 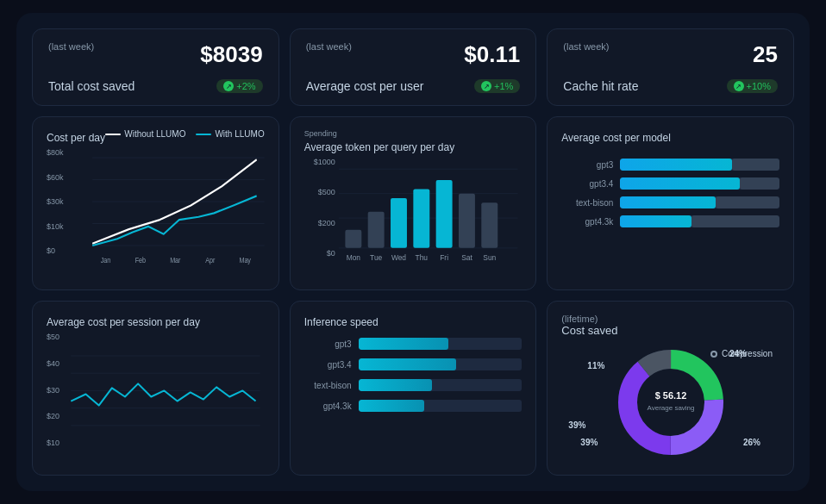 I want to click on donut-svg: $ 56.12 Average saving, so click(x=671, y=402).